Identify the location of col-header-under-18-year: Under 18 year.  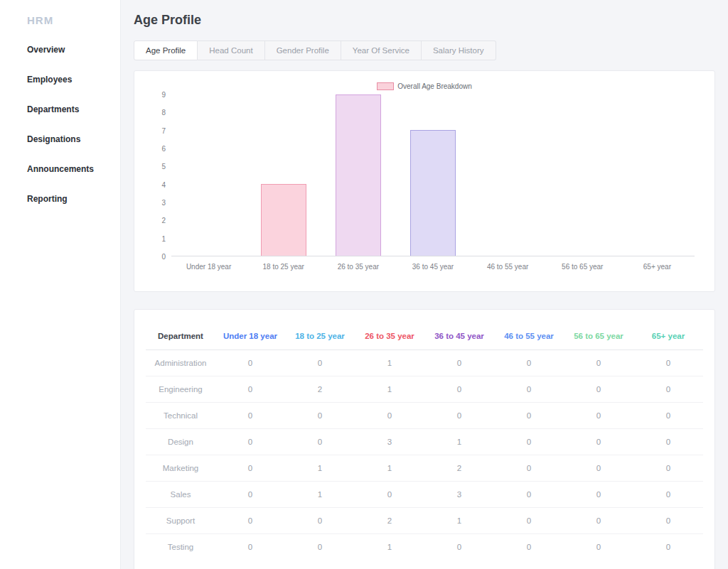
(250, 337).